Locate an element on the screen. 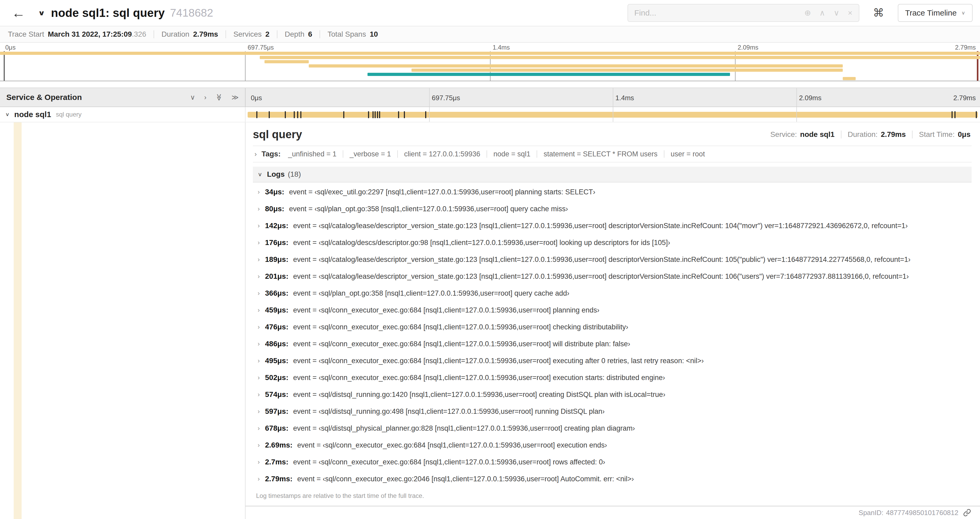 The height and width of the screenshot is (519, 980). minimap-canvas is located at coordinates (490, 66).